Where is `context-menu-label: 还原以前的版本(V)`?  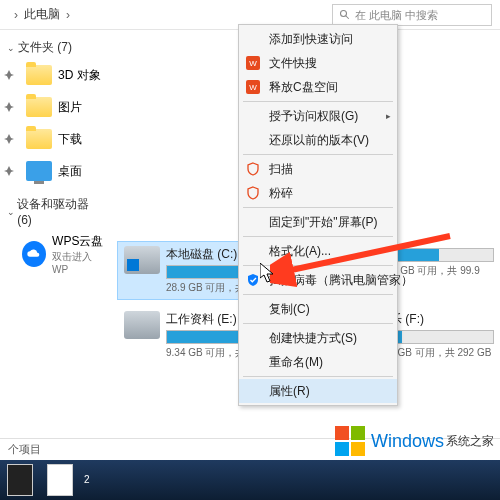 context-menu-label: 还原以前的版本(V) is located at coordinates (319, 140).